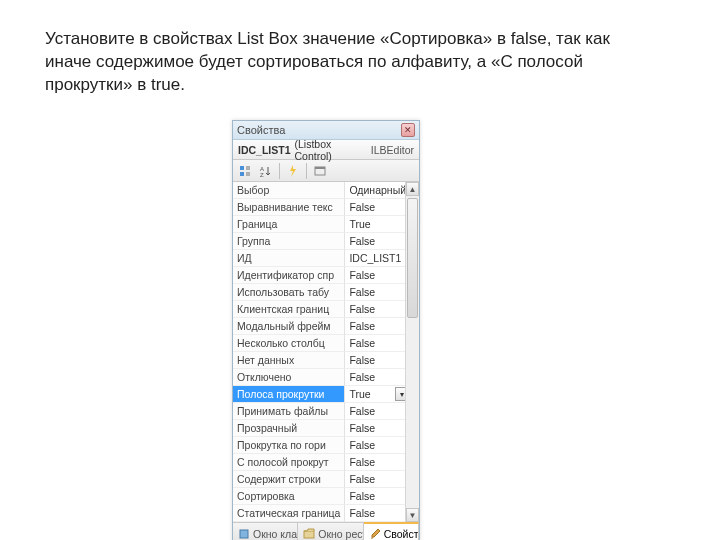 This screenshot has width=720, height=540. Describe the element at coordinates (289, 224) in the screenshot. I see `property-name: Граница` at that location.